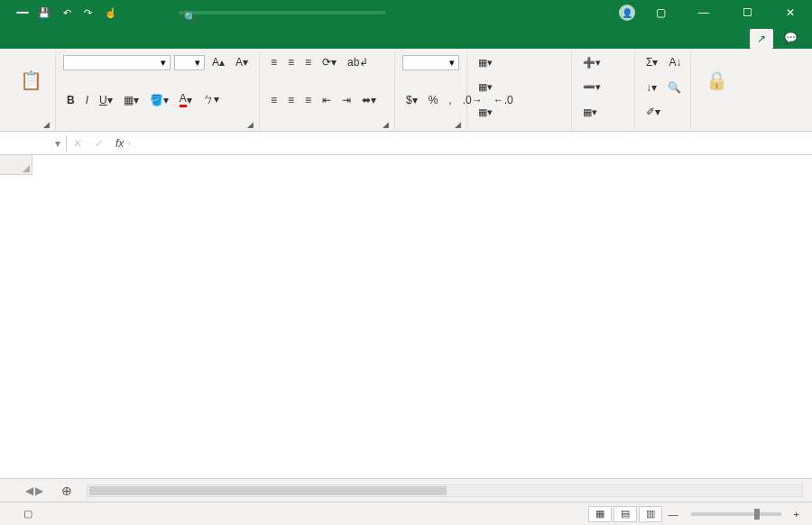  What do you see at coordinates (157, 129) in the screenshot?
I see `group-label-font: ◢` at bounding box center [157, 129].